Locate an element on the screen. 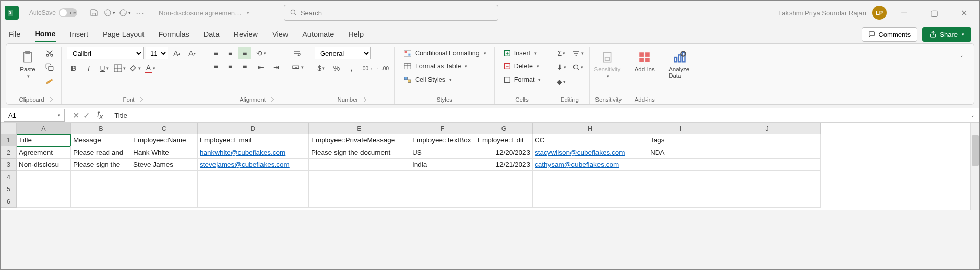 The image size is (980, 270). cell: 12/21/2023 is located at coordinates (504, 165).